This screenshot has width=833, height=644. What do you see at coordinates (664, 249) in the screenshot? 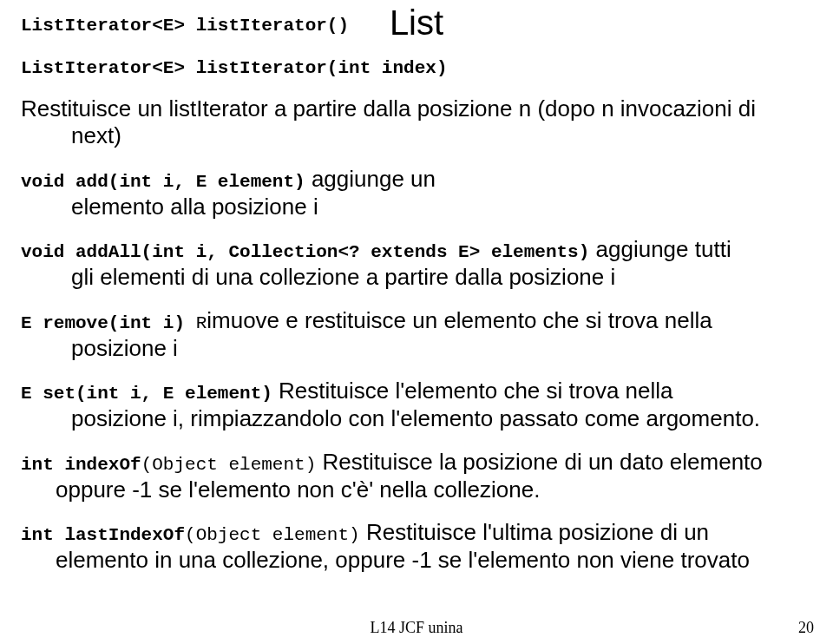
I see `description-text: aggiunge tutti` at bounding box center [664, 249].